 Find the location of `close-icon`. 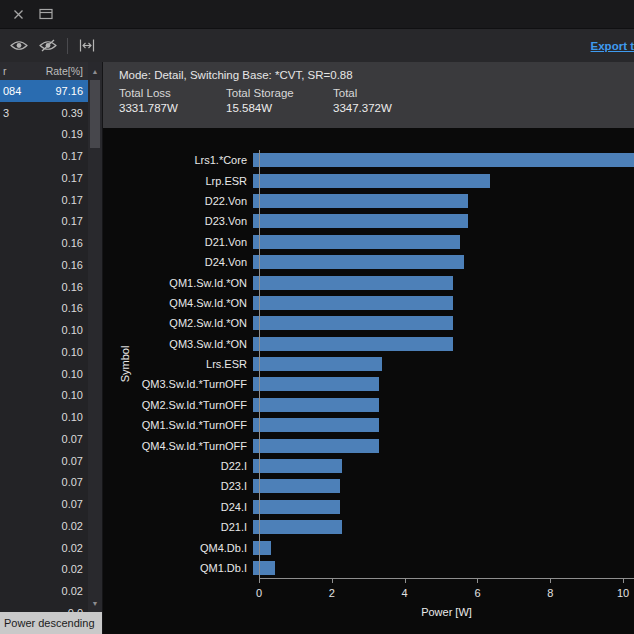

close-icon is located at coordinates (18, 14).